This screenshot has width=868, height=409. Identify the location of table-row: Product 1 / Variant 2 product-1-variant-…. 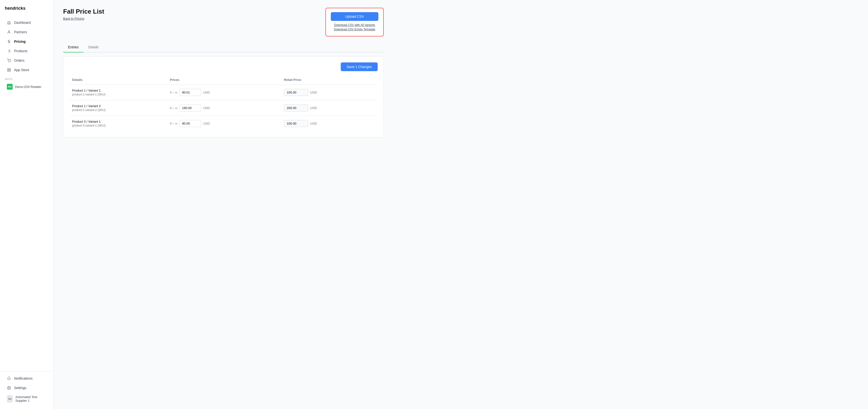
(223, 108).